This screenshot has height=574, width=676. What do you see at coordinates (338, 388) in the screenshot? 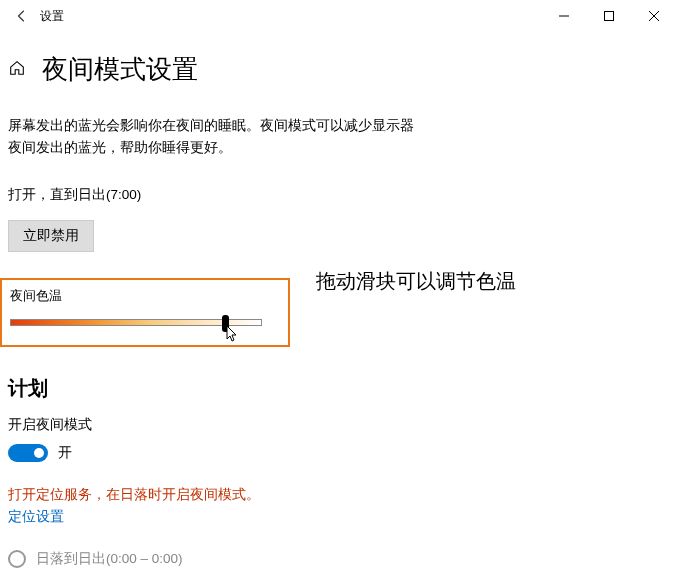
I see `schedule-heading: 计划` at bounding box center [338, 388].